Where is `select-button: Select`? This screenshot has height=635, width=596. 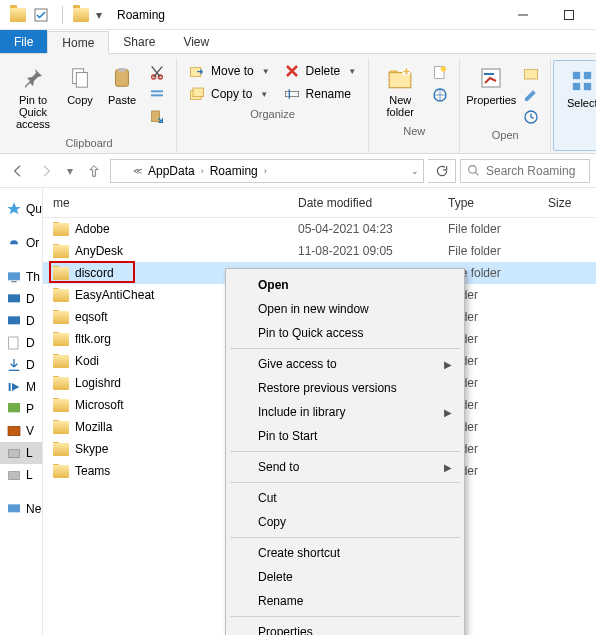
select-button: Select is located at coordinates (578, 88).